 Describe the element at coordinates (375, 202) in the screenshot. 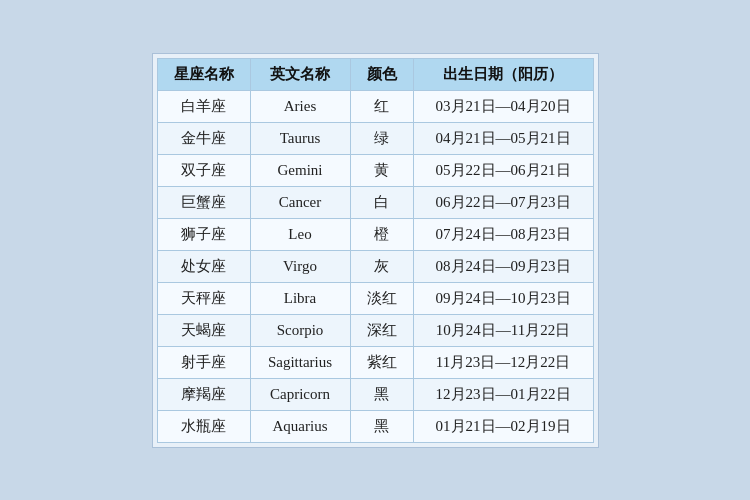

I see `table-row: 巨蟹座Cancer白06月22日—07月23日` at that location.